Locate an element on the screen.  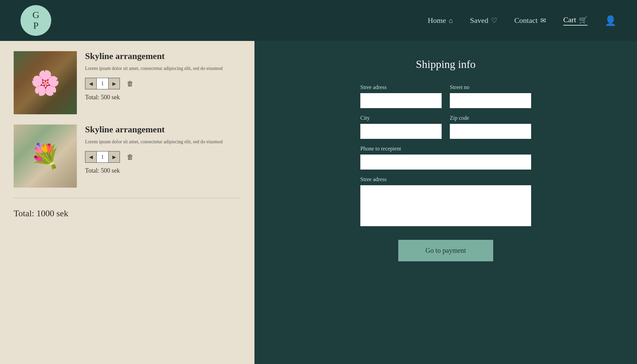
logo: GP is located at coordinates (36, 20).